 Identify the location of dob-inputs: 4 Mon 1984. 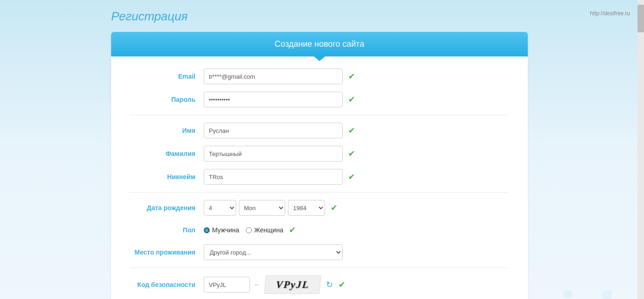
(264, 208).